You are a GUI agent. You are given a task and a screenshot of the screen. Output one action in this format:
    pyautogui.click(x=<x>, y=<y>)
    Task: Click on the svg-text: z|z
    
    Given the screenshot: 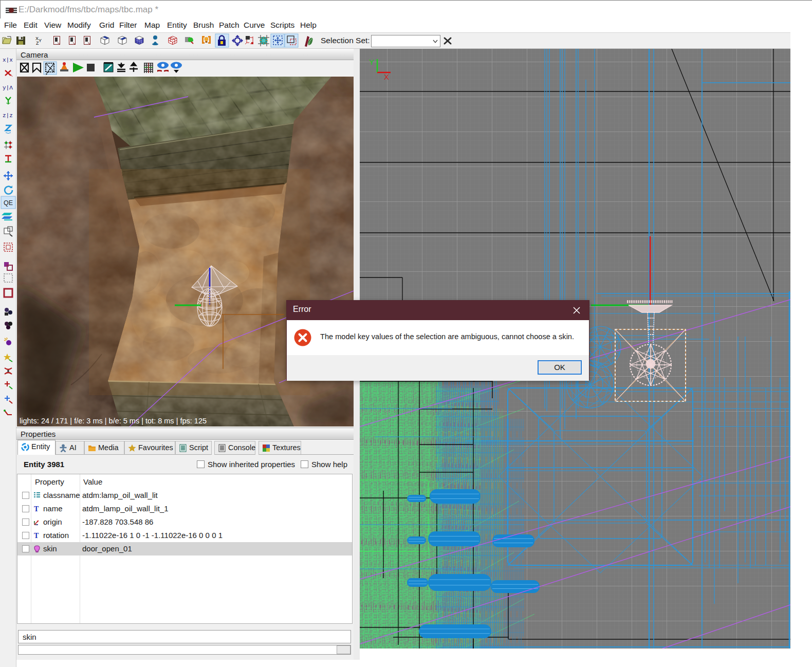 What is the action you would take?
    pyautogui.click(x=8, y=116)
    